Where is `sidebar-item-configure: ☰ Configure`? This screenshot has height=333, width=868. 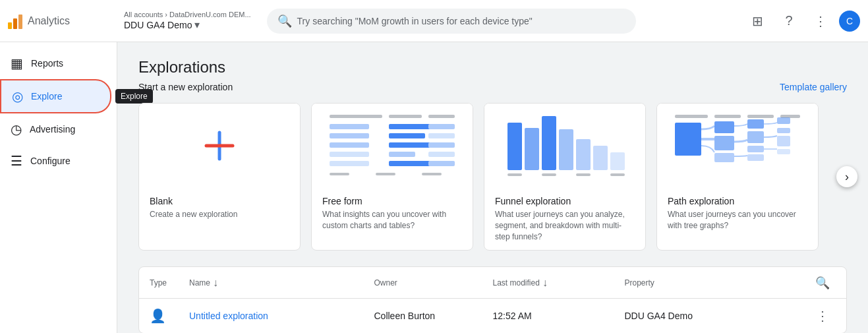 sidebar-item-configure: ☰ Configure is located at coordinates (55, 161).